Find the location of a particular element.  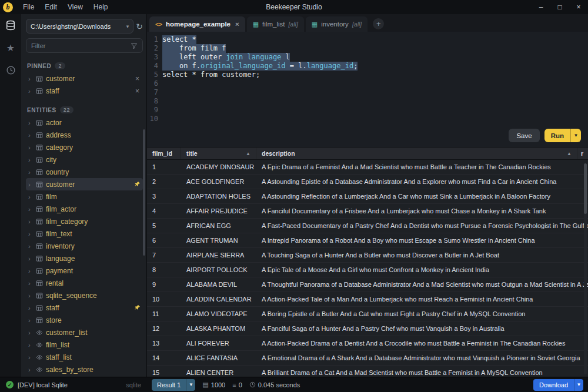

entity-item-film_list: ›film_list is located at coordinates (85, 344).